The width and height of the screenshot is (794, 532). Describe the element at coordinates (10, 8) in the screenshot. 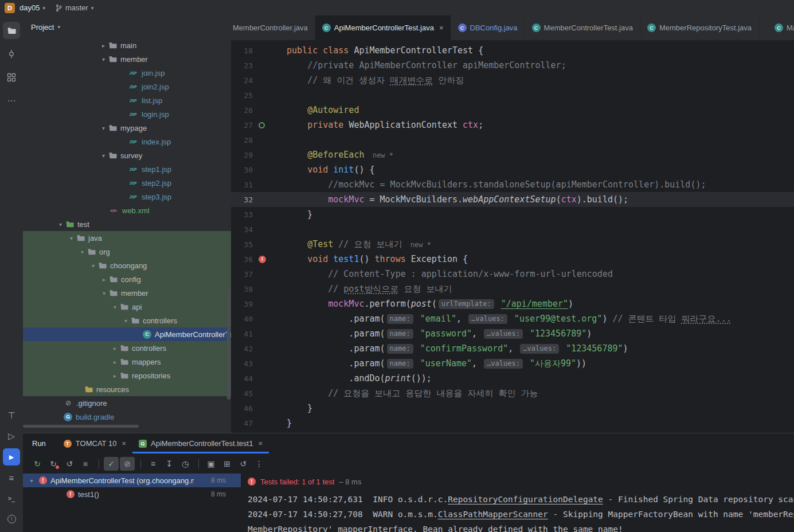

I see `project-logo: D` at that location.